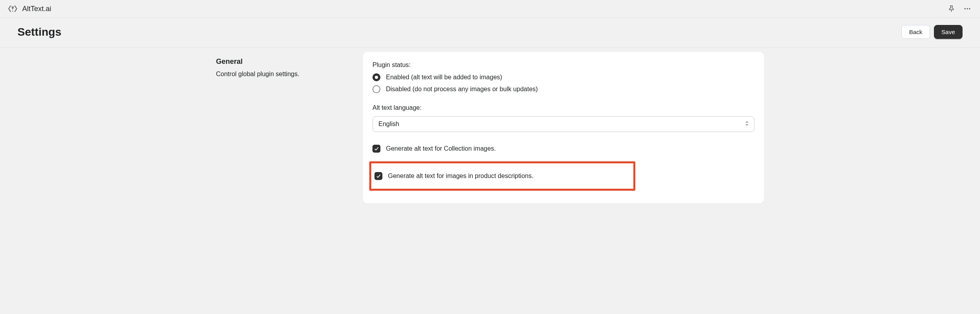  I want to click on radio-item-enabled: Enabled (alt text will be added to image…, so click(563, 77).